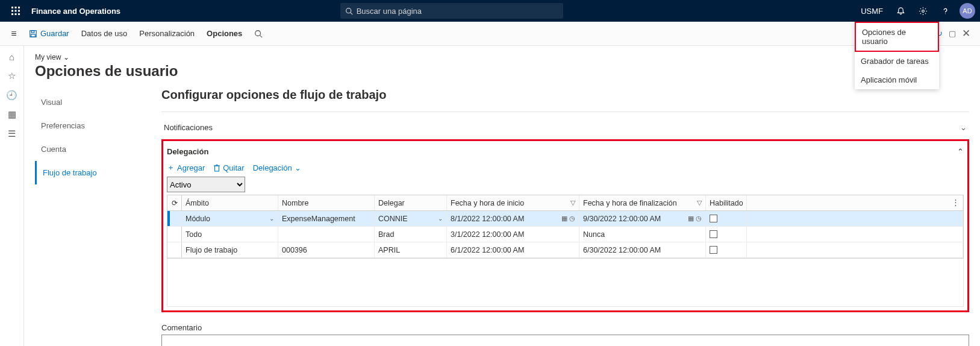 This screenshot has height=346, width=980. Describe the element at coordinates (565, 112) in the screenshot. I see `separator` at that location.